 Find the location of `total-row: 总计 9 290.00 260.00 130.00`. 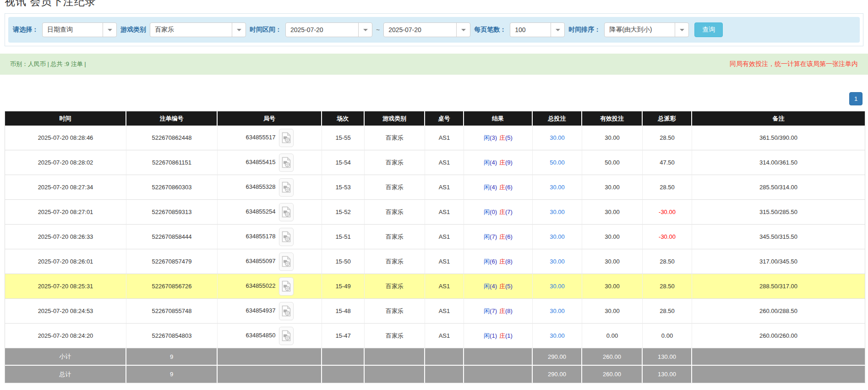

total-row: 总计 9 290.00 260.00 130.00 is located at coordinates (435, 374).